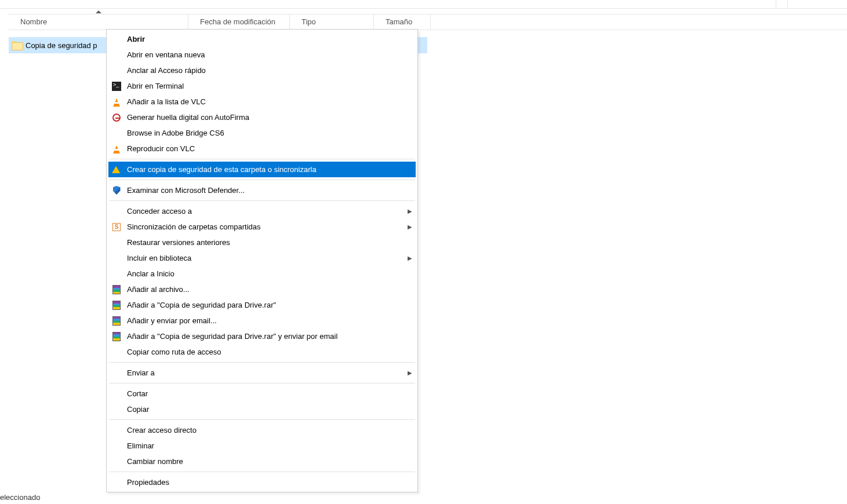 This screenshot has height=504, width=847. I want to click on menu-rar-named-email: Añadir a "Copia de seguridad para Drive.…, so click(262, 336).